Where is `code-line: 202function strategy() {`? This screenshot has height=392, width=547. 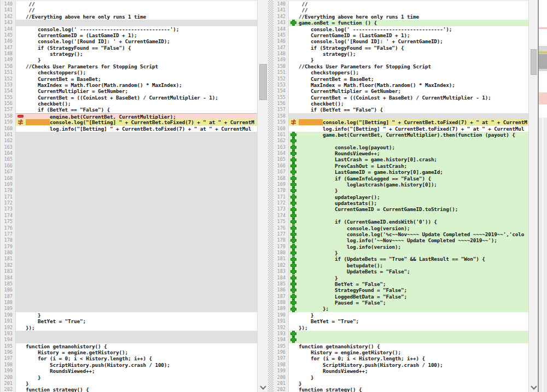
code-line: 202function strategy() { is located at coordinates (401, 389).